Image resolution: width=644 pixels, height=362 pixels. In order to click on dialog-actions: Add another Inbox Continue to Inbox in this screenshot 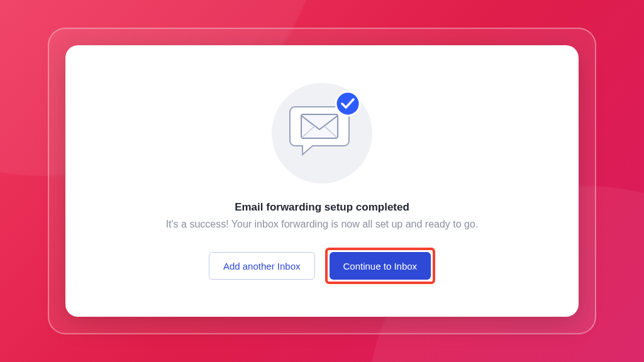, I will do `click(322, 266)`.